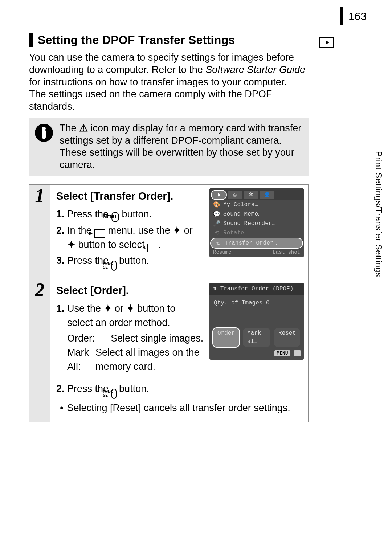  I want to click on step-2-bullet: Selecting [Reset] cancels all transfer o…, so click(180, 408).